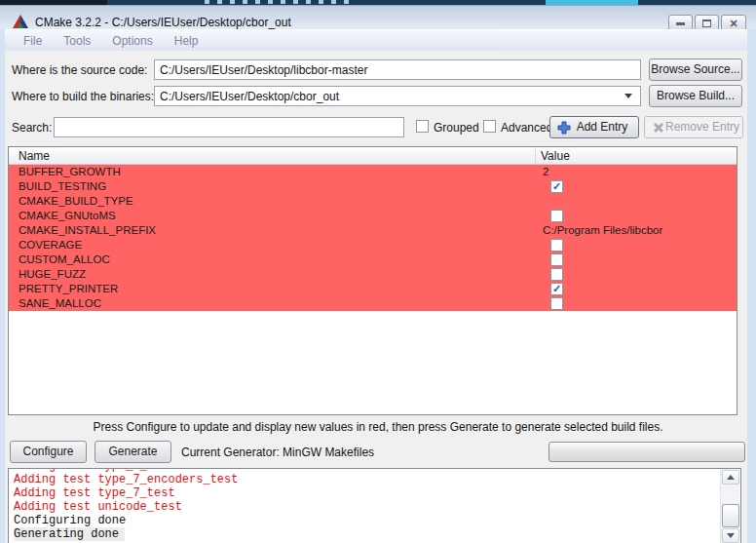 Image resolution: width=756 pixels, height=543 pixels. I want to click on advanced-checkbox, so click(489, 127).